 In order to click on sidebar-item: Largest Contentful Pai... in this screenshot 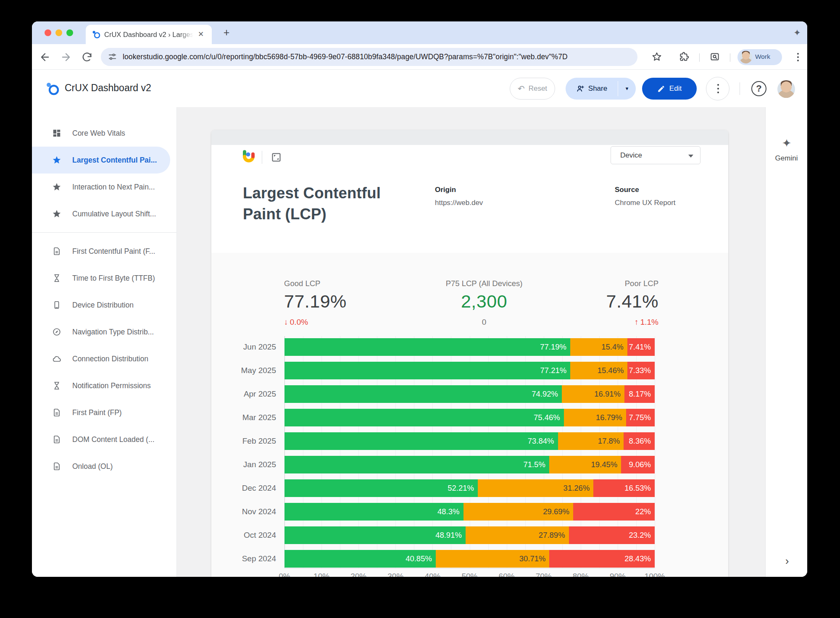, I will do `click(101, 160)`.